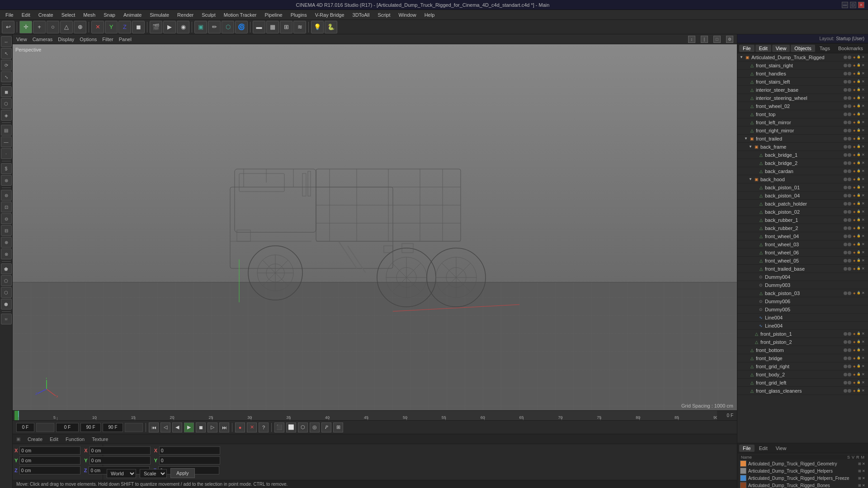  I want to click on material-item: Articulated_Dump_Truck_Rigged_Helpers_Fr…, so click(803, 478).